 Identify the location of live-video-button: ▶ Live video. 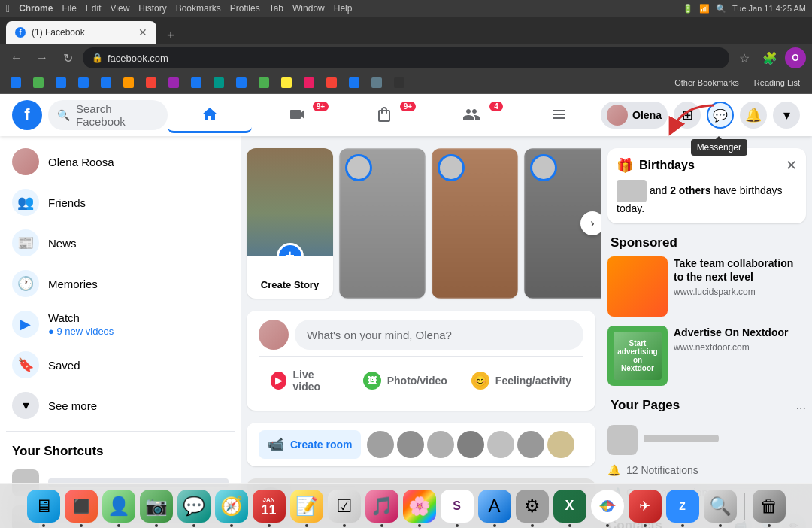
(305, 381).